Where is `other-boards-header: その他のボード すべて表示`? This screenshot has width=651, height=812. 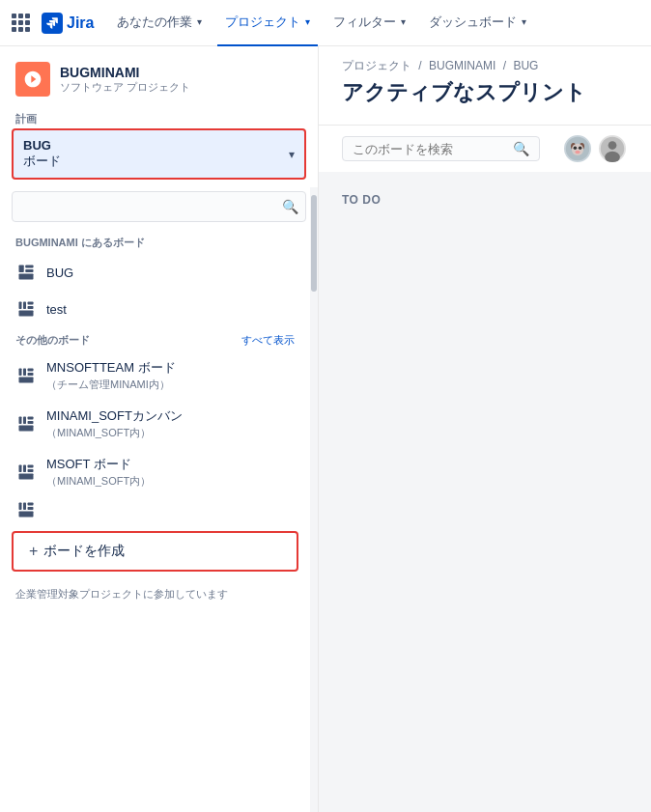
other-boards-header: その他のボード すべて表示 is located at coordinates (155, 340).